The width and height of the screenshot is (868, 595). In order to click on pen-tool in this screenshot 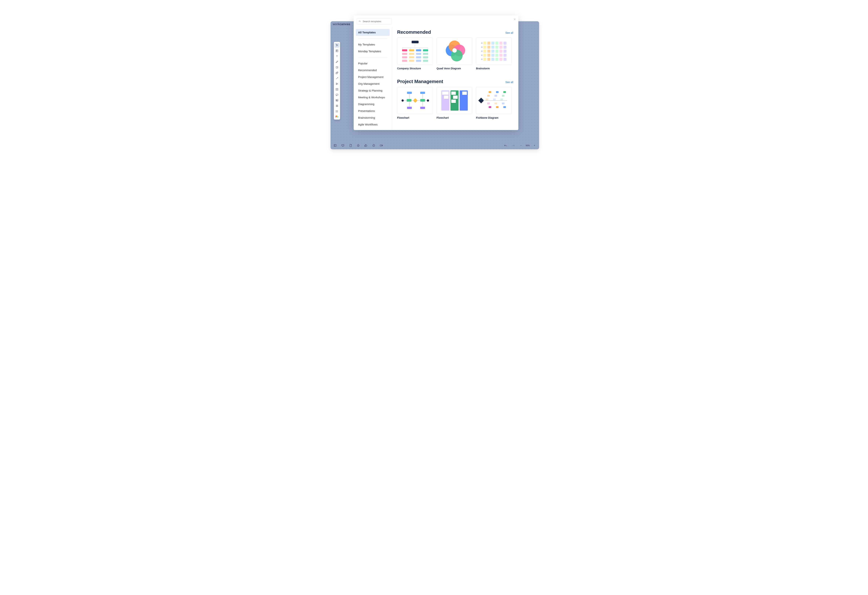, I will do `click(337, 62)`.